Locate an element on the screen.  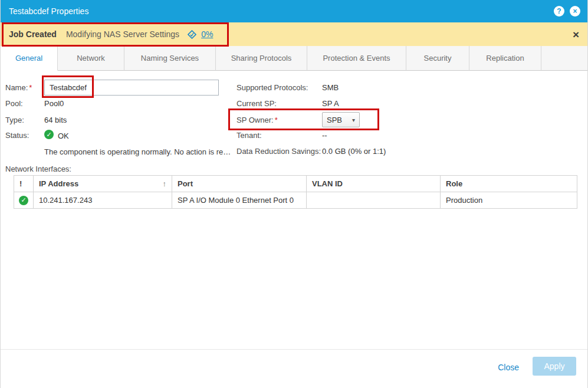
data-reduction-value: 0.0 GB (0% or 1:1) is located at coordinates (354, 151).